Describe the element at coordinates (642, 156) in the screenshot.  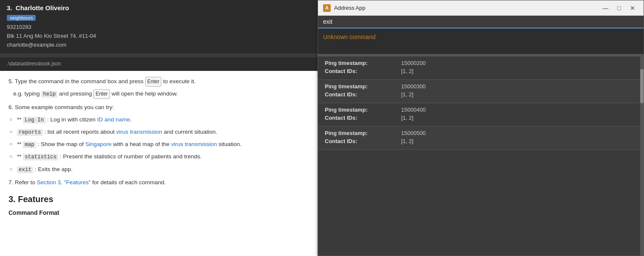
I see `scrollbar-track` at that location.